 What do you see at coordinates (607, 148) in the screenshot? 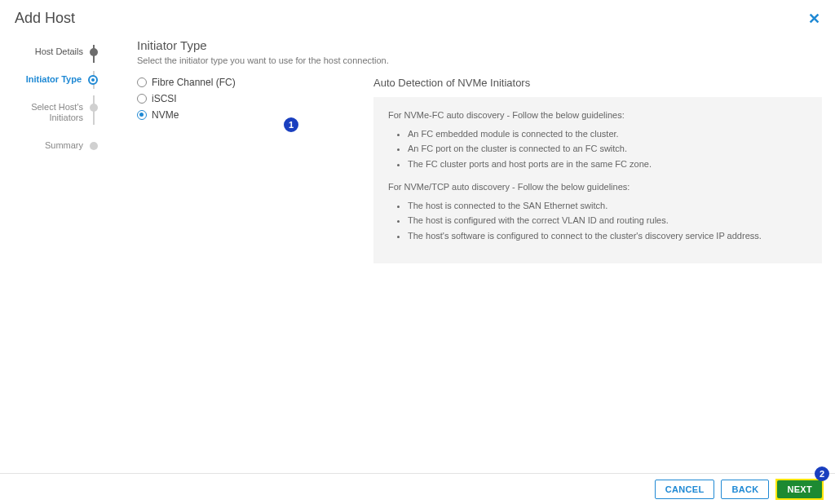
I see `info-fc-item: An FC port on the cluster is connected t…` at bounding box center [607, 148].